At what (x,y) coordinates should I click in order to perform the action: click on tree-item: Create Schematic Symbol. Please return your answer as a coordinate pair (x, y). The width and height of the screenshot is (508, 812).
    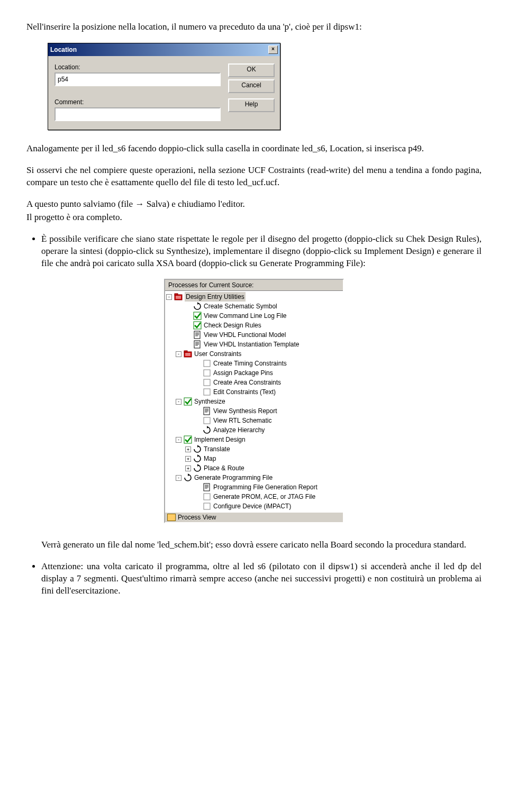
    Looking at the image, I should click on (255, 306).